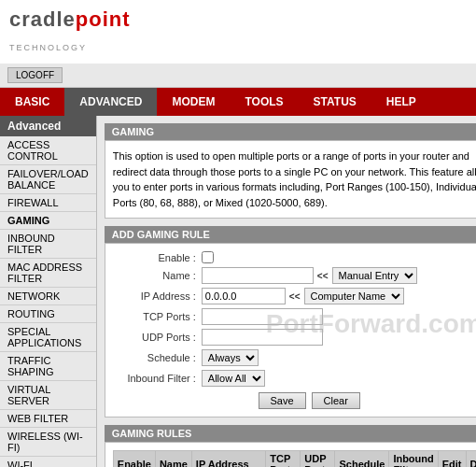 This screenshot has width=476, height=467. Describe the element at coordinates (49, 220) in the screenshot. I see `sidebar-item-gaming: GAMING` at that location.